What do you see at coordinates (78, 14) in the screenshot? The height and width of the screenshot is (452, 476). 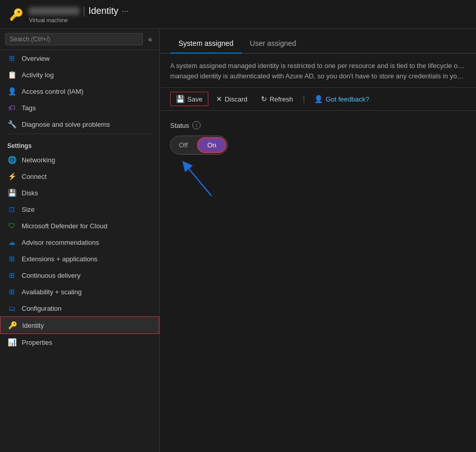 I see `header-title-group: vm-b-app-vmd | Identity ··· Virtual mach…` at bounding box center [78, 14].